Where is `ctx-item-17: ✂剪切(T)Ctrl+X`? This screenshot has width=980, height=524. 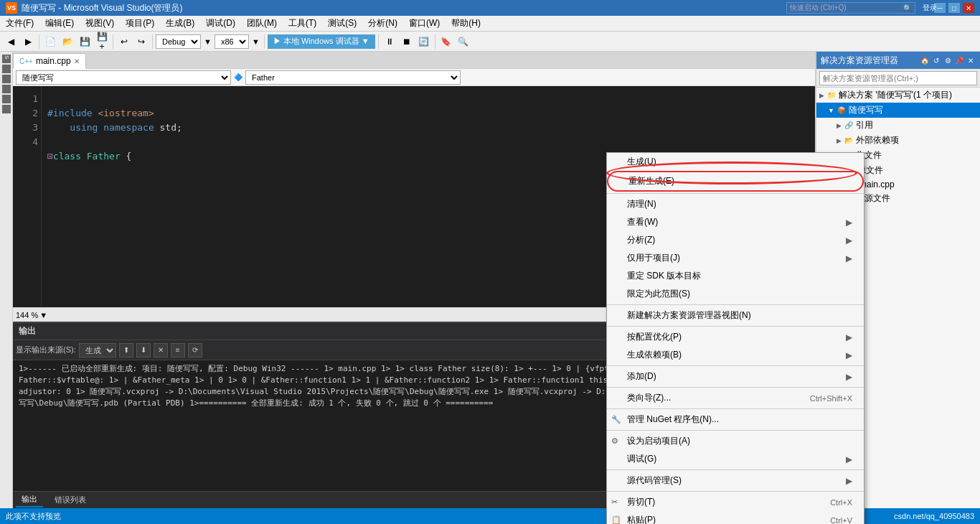
ctx-item-17: ✂剪切(T)Ctrl+X is located at coordinates (735, 502).